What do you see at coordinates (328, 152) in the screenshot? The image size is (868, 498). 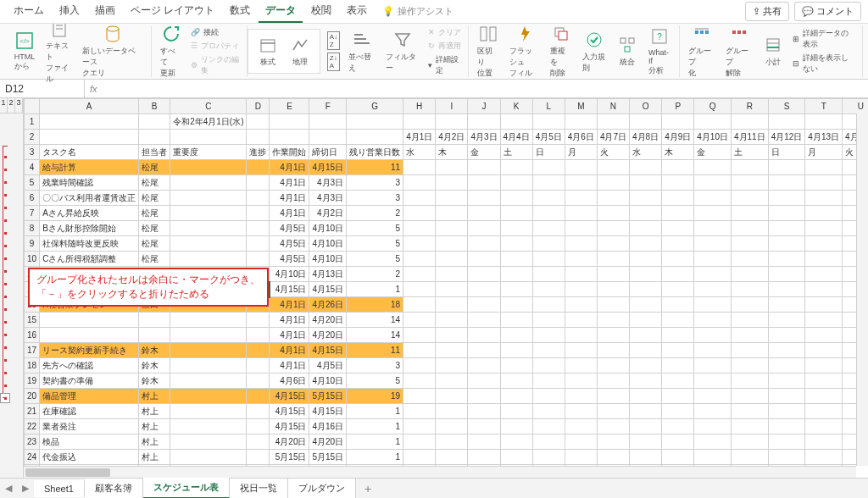 I see `cell: 締切日` at bounding box center [328, 152].